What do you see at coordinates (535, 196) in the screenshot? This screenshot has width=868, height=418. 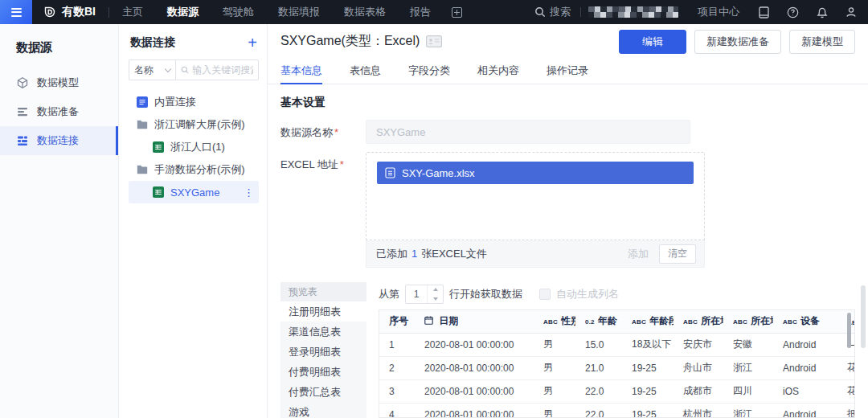 I see `excel-file-dropzone: SXY-Game.xlsx` at bounding box center [535, 196].